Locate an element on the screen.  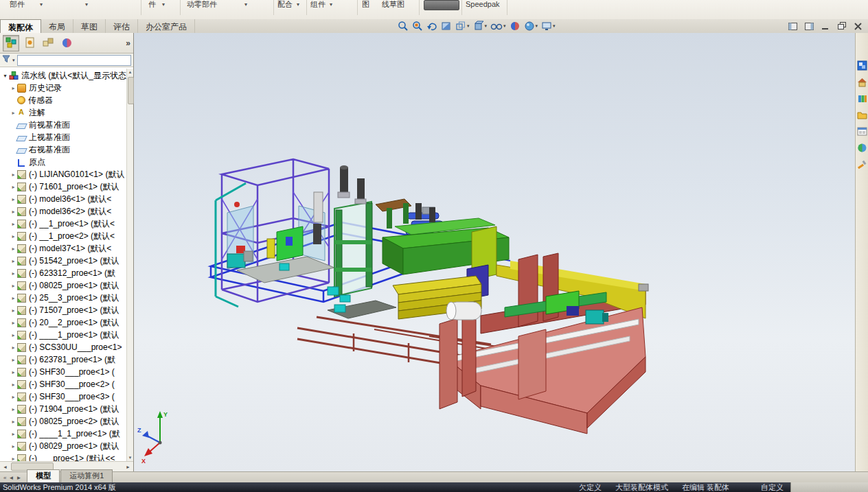
dock-left-icon is located at coordinates (792, 26).